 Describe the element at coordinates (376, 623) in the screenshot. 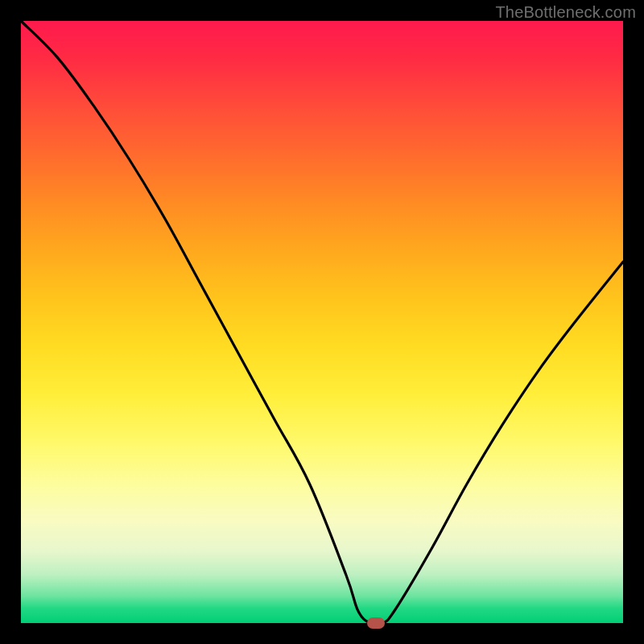

I see `minimum-marker` at that location.